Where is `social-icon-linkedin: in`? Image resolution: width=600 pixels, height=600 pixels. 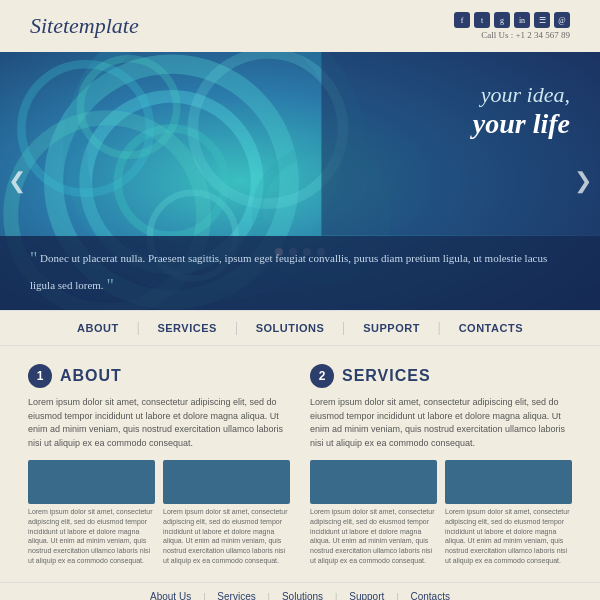 social-icon-linkedin: in is located at coordinates (522, 20).